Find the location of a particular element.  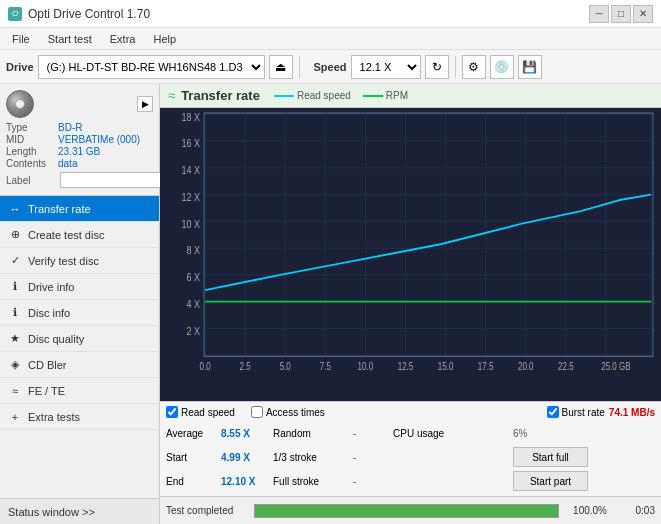

disc-length-value: 23.31 GB is located at coordinates (79, 152).